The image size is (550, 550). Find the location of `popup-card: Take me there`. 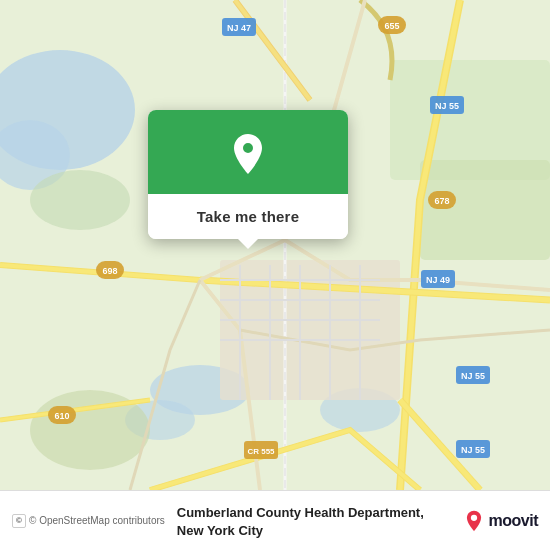

popup-card: Take me there is located at coordinates (248, 174).